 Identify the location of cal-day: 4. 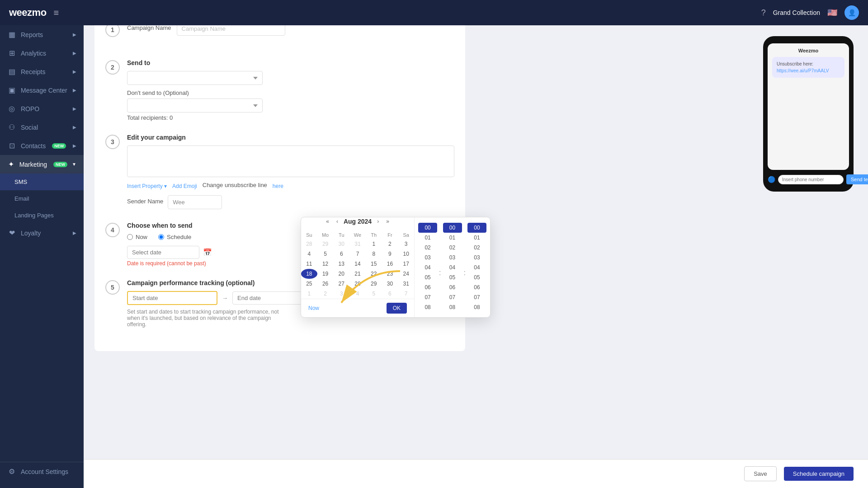
(309, 254).